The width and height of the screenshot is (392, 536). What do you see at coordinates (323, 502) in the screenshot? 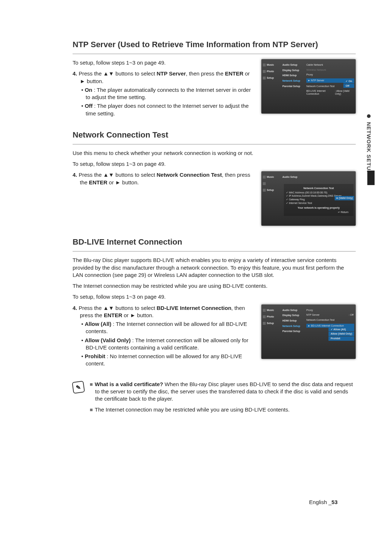
I see `page-number: English _53` at bounding box center [323, 502].